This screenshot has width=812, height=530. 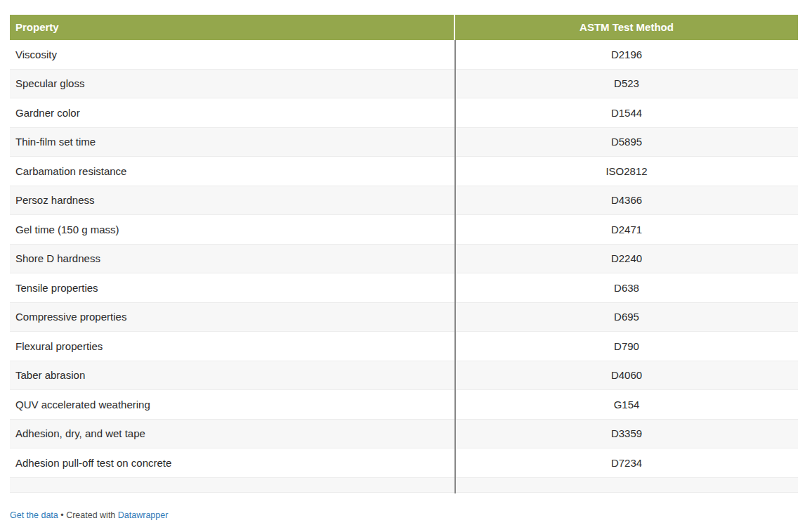 What do you see at coordinates (627, 316) in the screenshot?
I see `method-cell: D695` at bounding box center [627, 316].